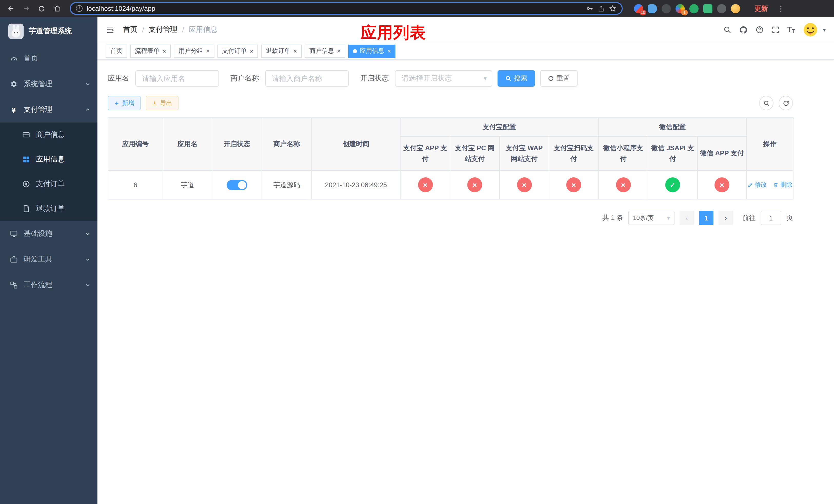 The width and height of the screenshot is (834, 504). I want to click on extension-area: 10 1, so click(687, 8).